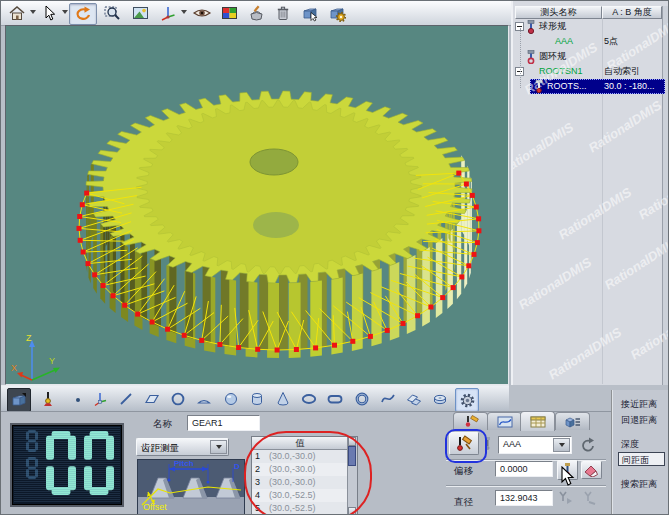  What do you see at coordinates (558, 12) in the screenshot?
I see `tree-column-probe-name: 测头名称` at bounding box center [558, 12].